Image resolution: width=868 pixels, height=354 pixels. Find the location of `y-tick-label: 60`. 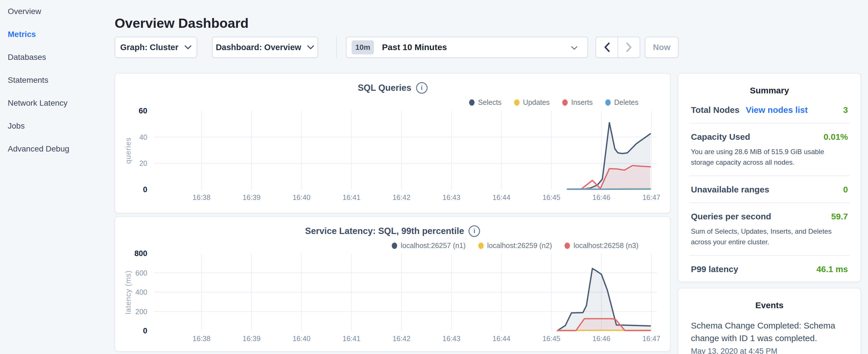

y-tick-label: 60 is located at coordinates (143, 111).